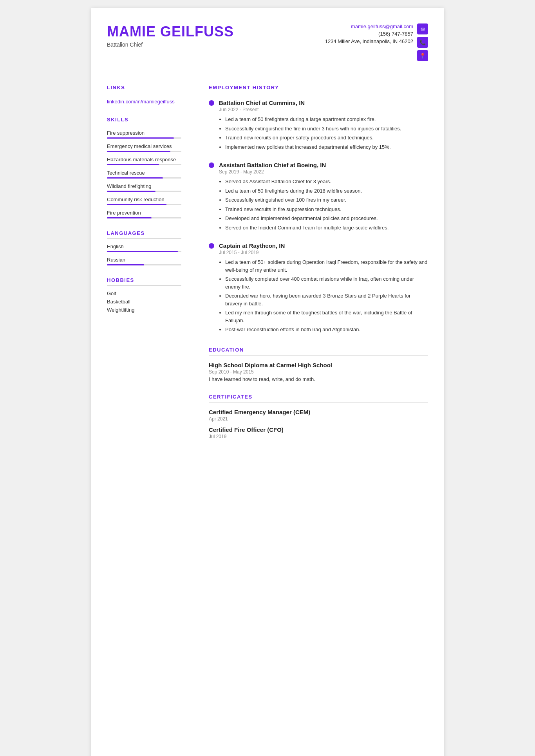  Describe the element at coordinates (327, 129) in the screenshot. I see `job-bullet: Successfully extinguished the fire in un…` at that location.